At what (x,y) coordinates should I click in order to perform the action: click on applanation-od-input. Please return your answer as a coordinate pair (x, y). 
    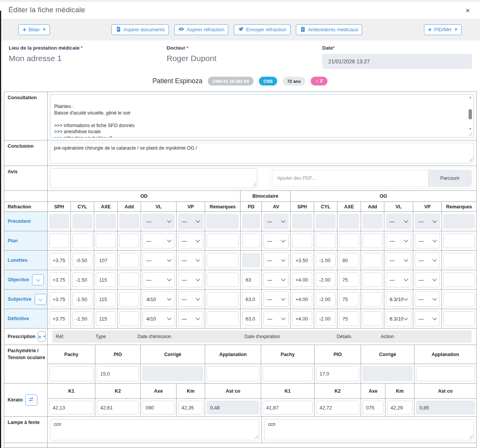
    Looking at the image, I should click on (233, 374).